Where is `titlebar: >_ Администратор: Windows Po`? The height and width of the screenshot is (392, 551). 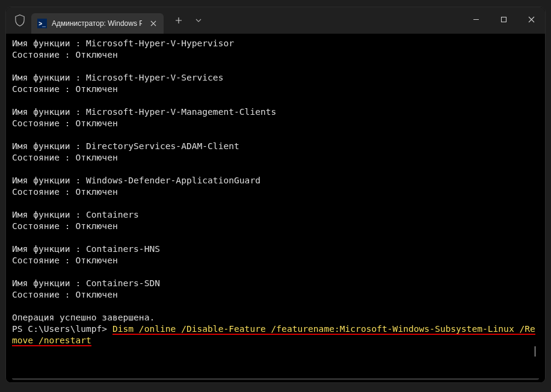 titlebar: >_ Администратор: Windows Po is located at coordinates (276, 20).